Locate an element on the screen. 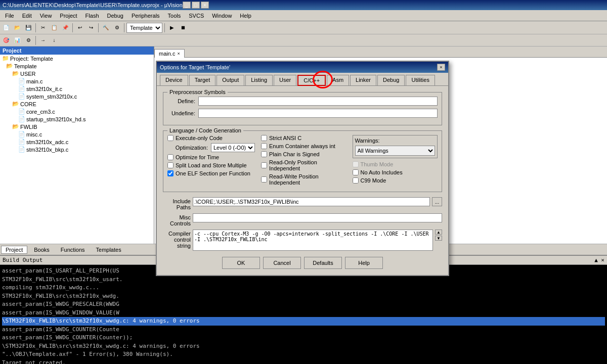  tab-user: User is located at coordinates (285, 80).